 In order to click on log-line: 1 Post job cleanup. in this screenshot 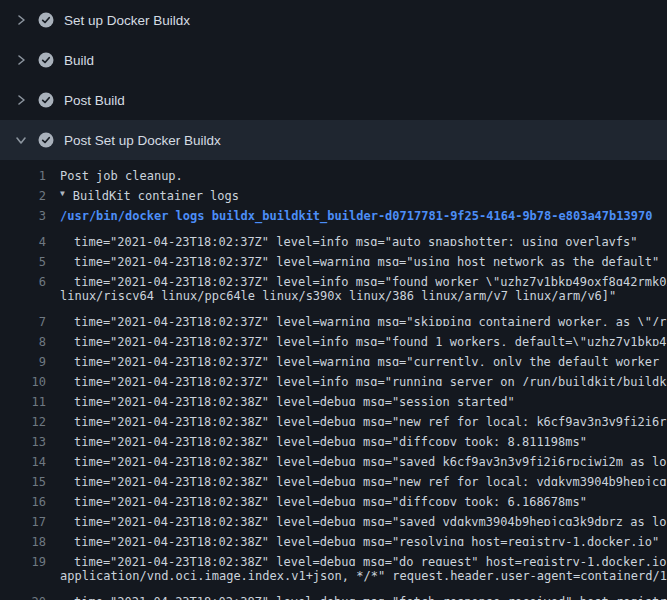, I will do `click(334, 176)`.